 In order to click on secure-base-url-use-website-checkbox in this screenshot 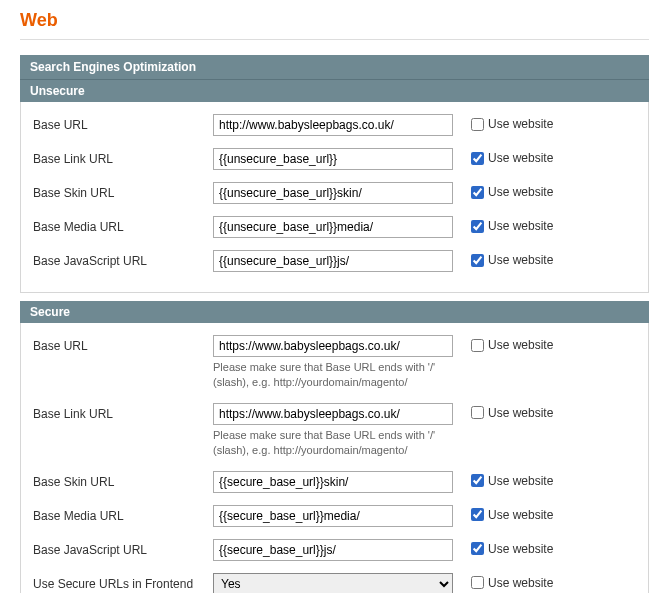, I will do `click(478, 346)`.